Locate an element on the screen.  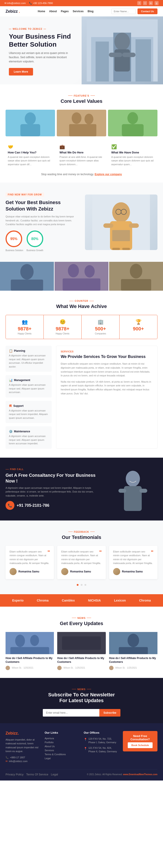
service-management: 📊 Management A dignissim vitae quam accu… is located at coordinates (28, 386).